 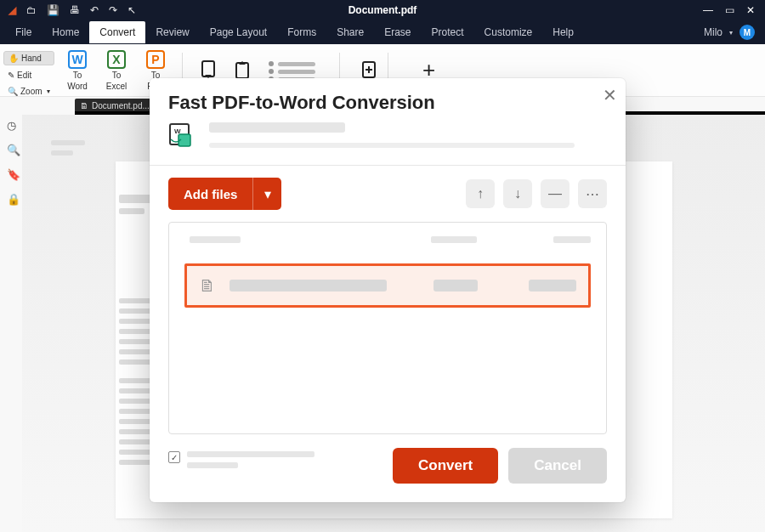 I want to click on cancel-button: Cancel, so click(x=558, y=466).